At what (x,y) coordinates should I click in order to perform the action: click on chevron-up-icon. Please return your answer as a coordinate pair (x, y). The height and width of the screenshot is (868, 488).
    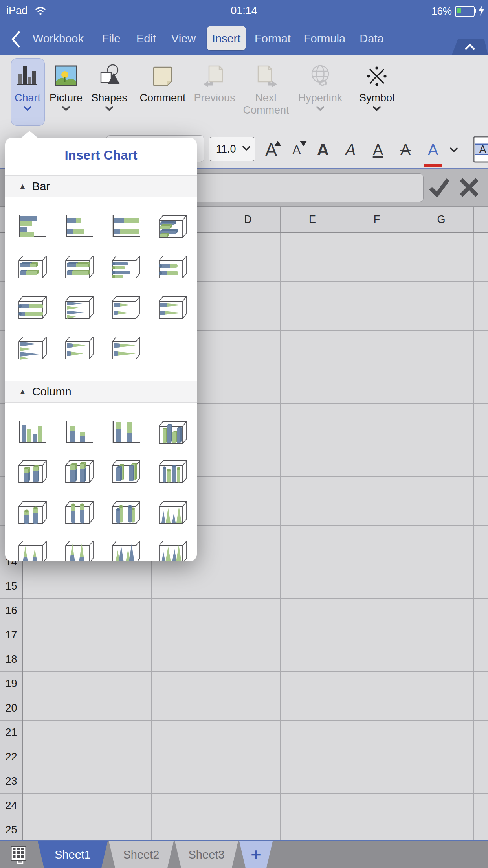
    Looking at the image, I should click on (470, 47).